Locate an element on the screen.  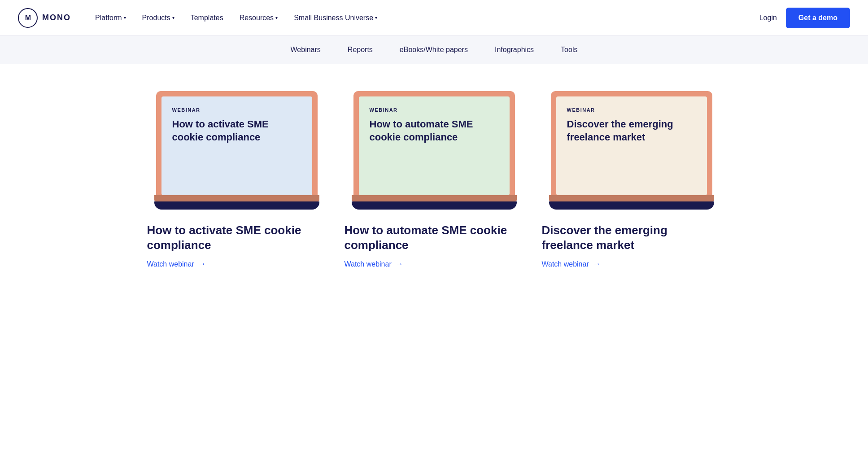
laptop-body: WEBINAR Discover the emerging freelance … is located at coordinates (632, 143).